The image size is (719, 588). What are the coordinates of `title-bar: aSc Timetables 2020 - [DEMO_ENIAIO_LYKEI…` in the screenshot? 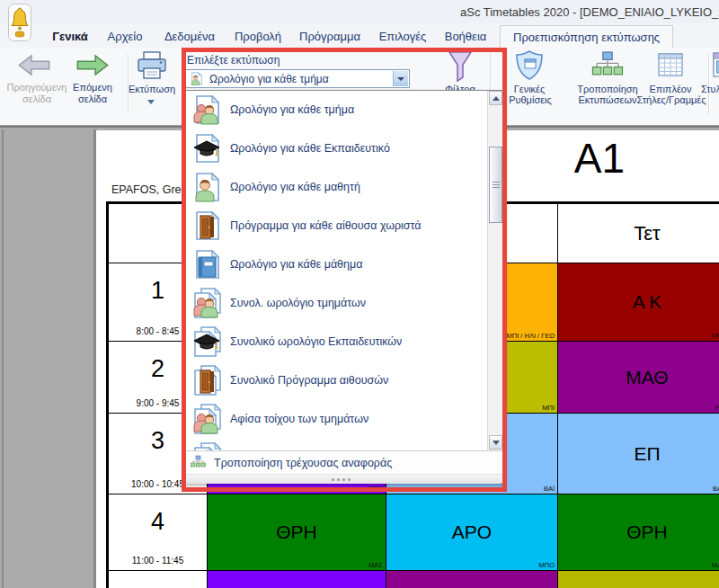 It's located at (360, 12).